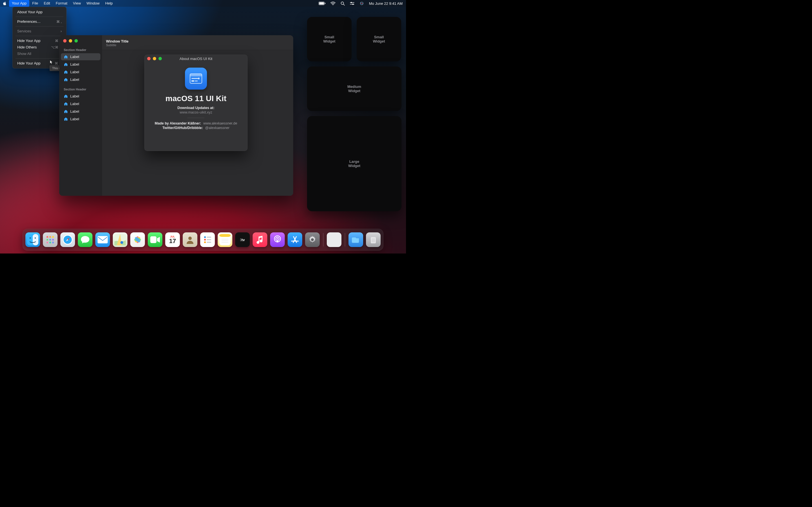 This screenshot has height=507, width=812. What do you see at coordinates (196, 58) in the screenshot?
I see `about-titlebar: About macOS UI Kit` at bounding box center [196, 58].